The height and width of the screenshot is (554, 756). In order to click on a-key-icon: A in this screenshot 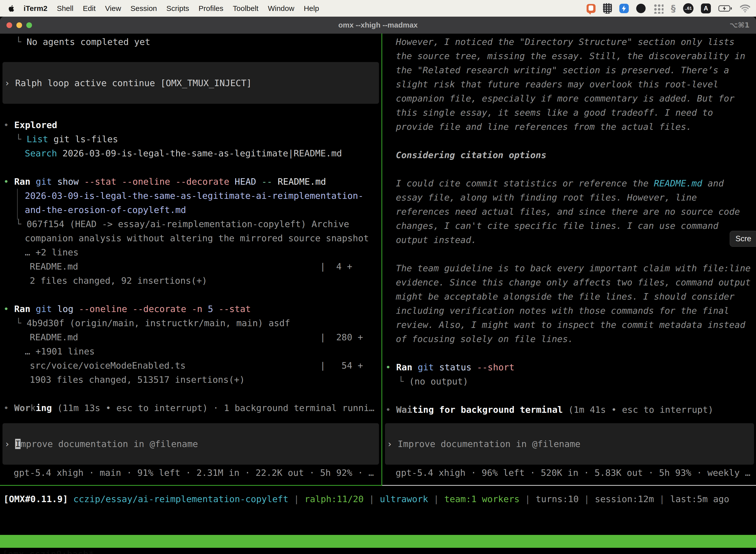, I will do `click(706, 8)`.